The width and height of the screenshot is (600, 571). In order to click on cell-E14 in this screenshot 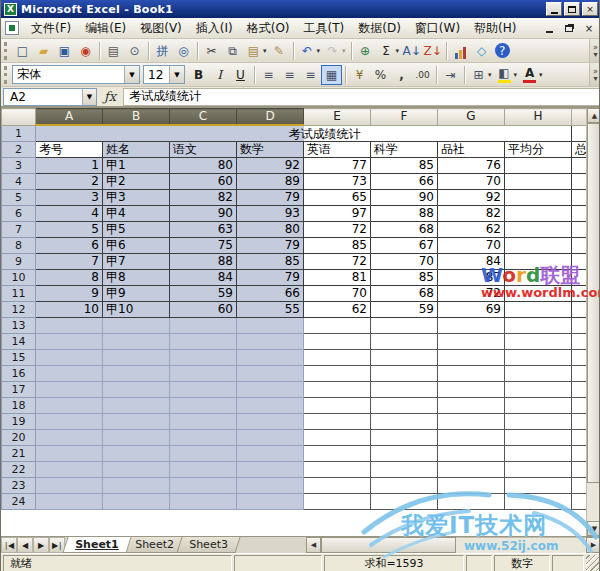, I will do `click(338, 341)`.